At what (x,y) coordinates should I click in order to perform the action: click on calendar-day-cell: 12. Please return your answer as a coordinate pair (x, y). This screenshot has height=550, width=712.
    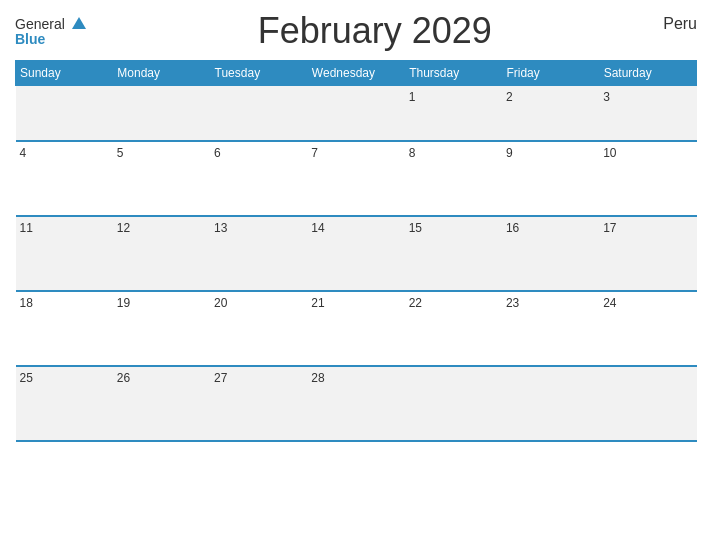
    Looking at the image, I should click on (162, 254).